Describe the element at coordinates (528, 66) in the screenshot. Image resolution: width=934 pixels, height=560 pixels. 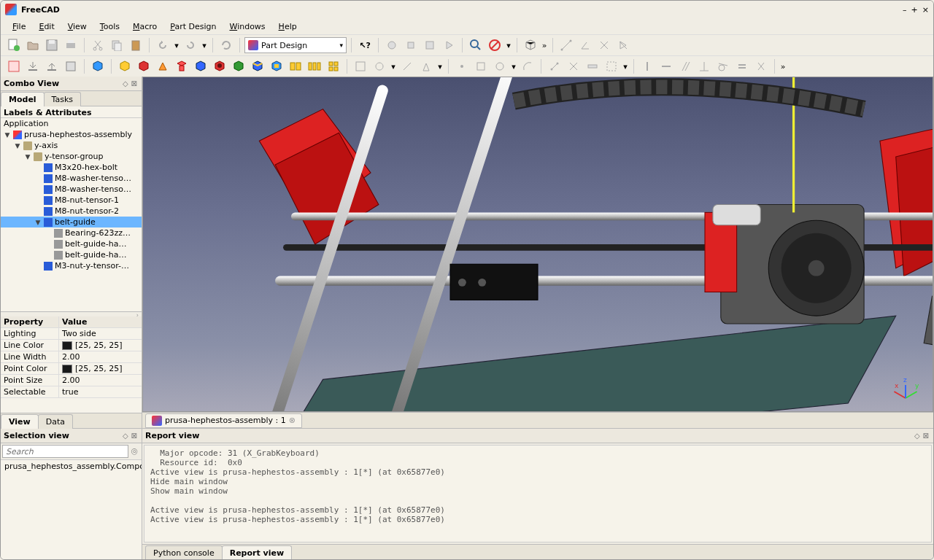
I see `constraint-arc-icon` at that location.